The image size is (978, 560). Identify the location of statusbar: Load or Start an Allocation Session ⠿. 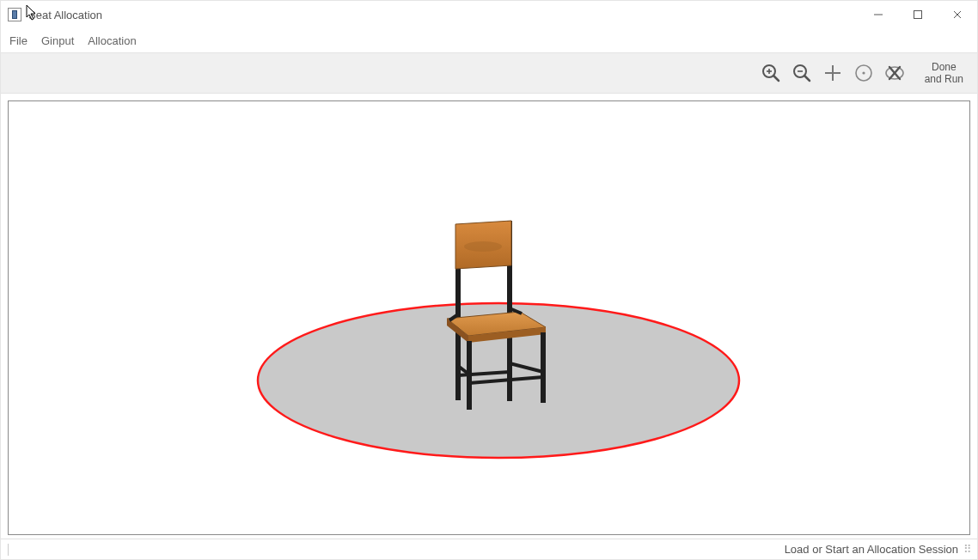
(489, 549).